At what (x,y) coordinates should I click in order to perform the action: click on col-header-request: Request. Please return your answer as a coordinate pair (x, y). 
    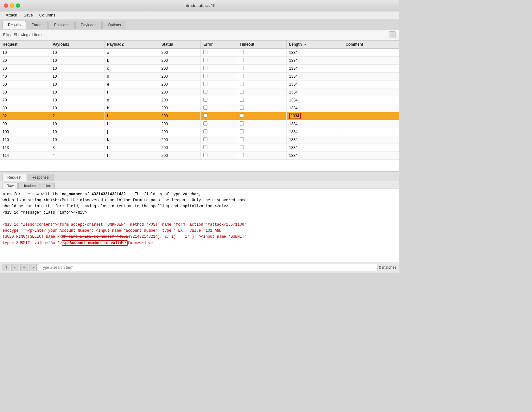
    Looking at the image, I should click on (25, 44).